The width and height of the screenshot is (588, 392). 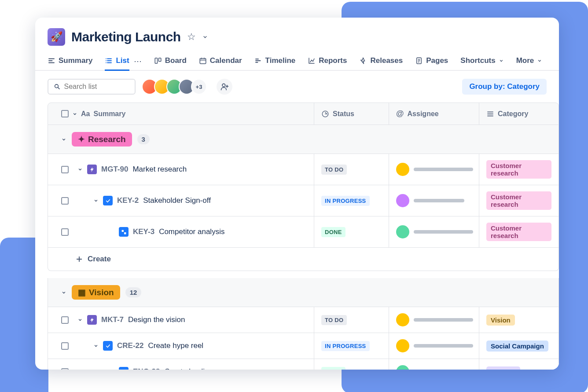 I want to click on star-button: ☆, so click(x=191, y=37).